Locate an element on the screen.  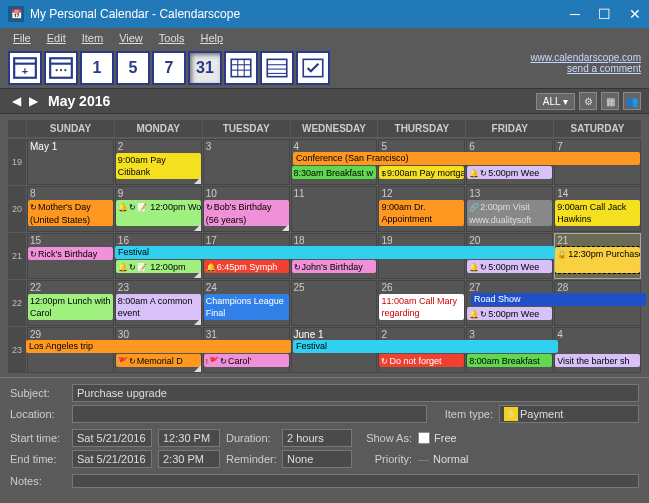
categories-icon: ▦ is located at coordinates (610, 101).